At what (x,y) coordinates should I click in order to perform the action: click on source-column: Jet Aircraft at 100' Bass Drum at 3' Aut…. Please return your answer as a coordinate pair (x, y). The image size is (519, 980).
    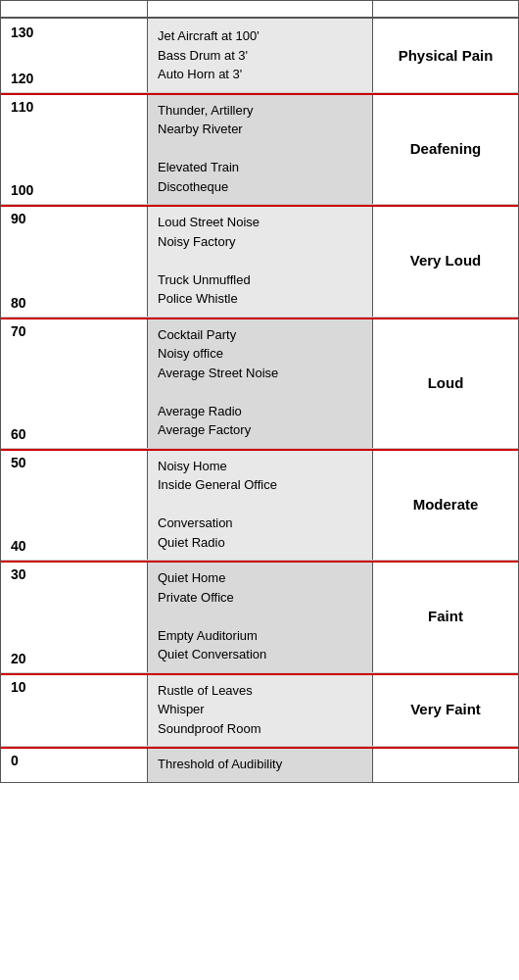
    Looking at the image, I should click on (260, 55).